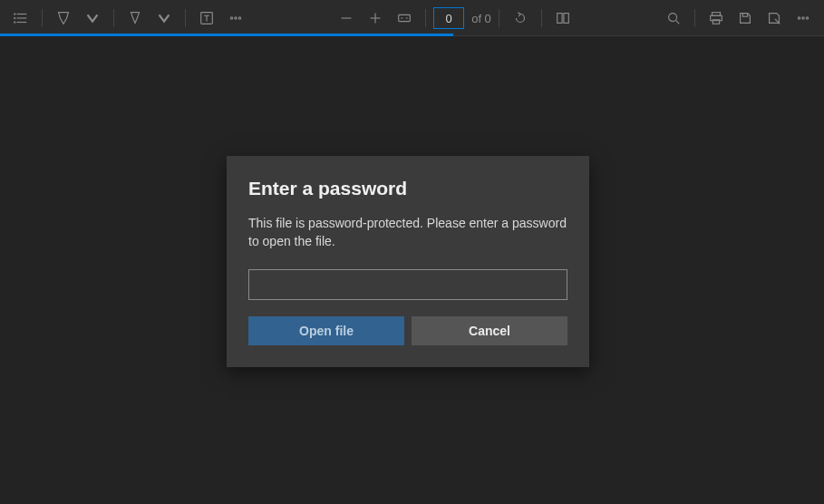 This screenshot has height=504, width=824. Describe the element at coordinates (135, 18) in the screenshot. I see `draw-button` at that location.